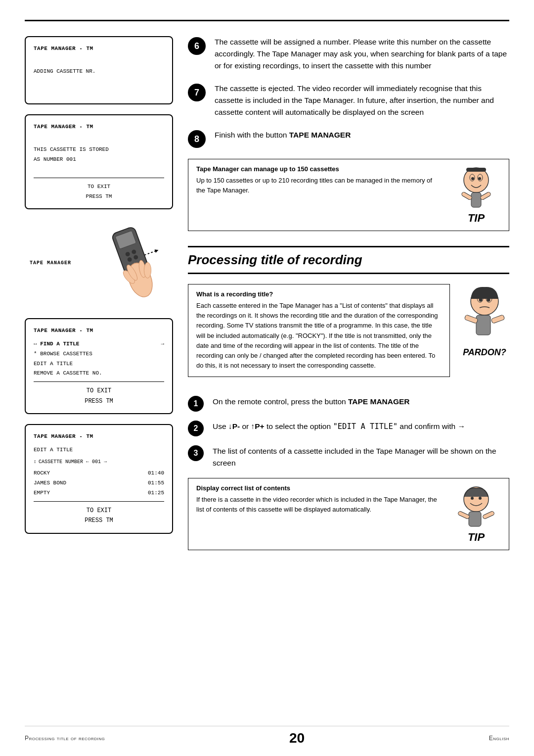  I want to click on top-border, so click(267, 21).